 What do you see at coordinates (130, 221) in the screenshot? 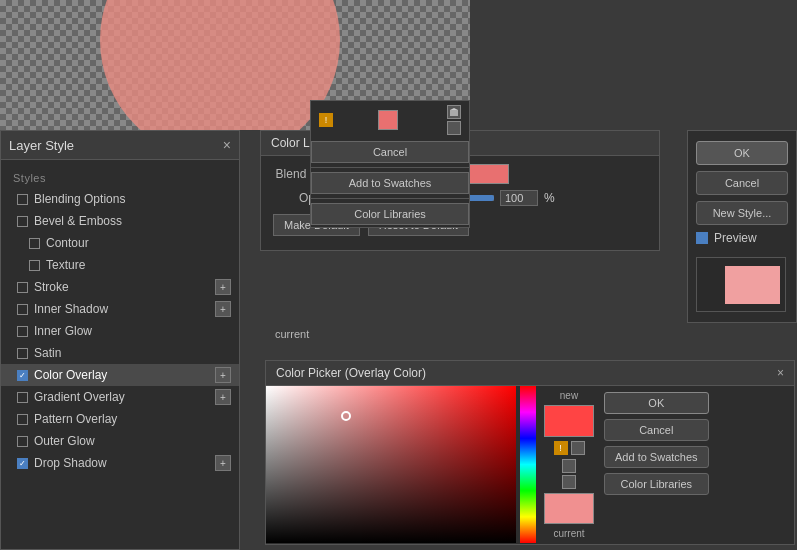
I see `bevel-emboss-label: Bevel & Emboss` at bounding box center [130, 221].